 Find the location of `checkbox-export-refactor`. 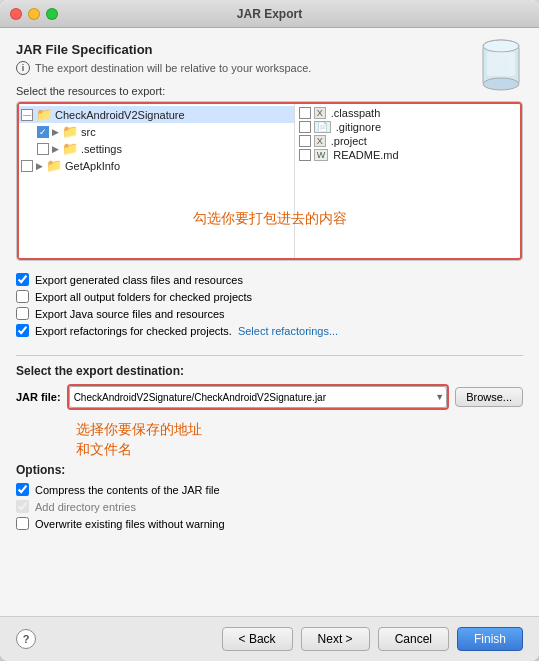

checkbox-export-refactor is located at coordinates (22, 330).